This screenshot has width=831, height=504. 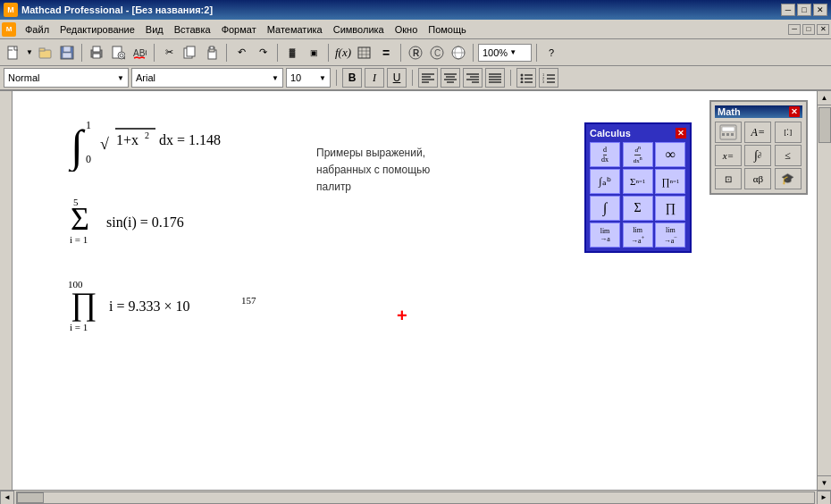 What do you see at coordinates (30, 498) in the screenshot?
I see `hscroll-thumb` at bounding box center [30, 498].